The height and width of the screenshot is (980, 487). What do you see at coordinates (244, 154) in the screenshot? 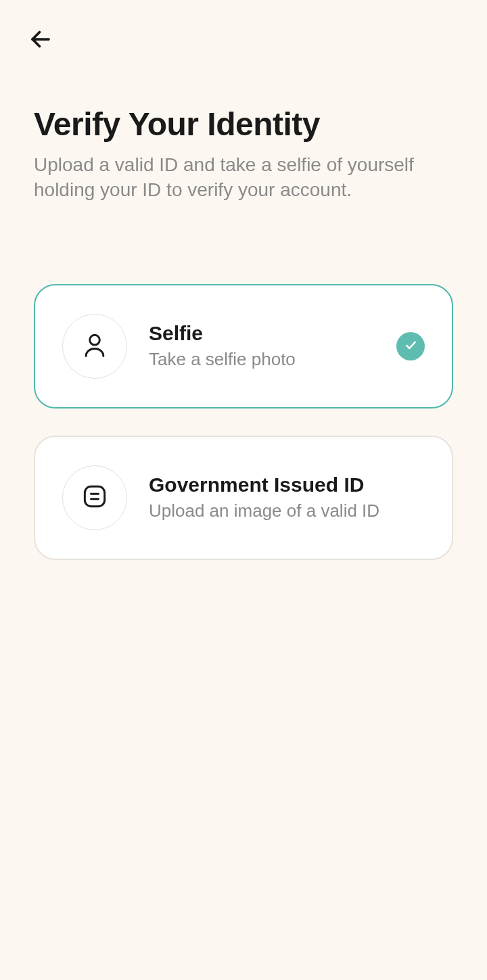
I see `header: Verify Your Identity Upload a valid ID a…` at bounding box center [244, 154].